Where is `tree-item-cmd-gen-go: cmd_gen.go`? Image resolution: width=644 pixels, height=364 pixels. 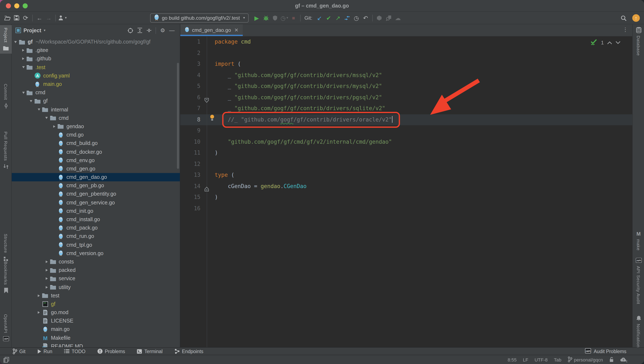
tree-item-cmd-gen-go: cmd_gen.go is located at coordinates (96, 169).